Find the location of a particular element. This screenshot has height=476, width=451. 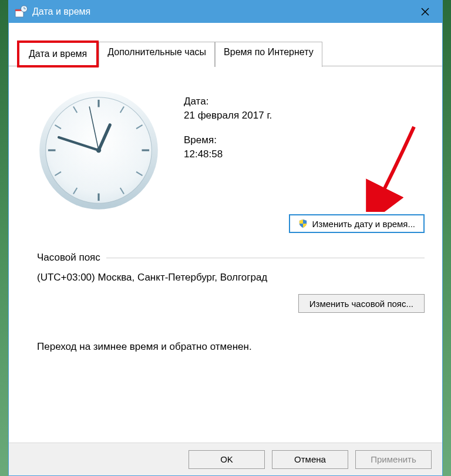

analog-clock is located at coordinates (99, 150).